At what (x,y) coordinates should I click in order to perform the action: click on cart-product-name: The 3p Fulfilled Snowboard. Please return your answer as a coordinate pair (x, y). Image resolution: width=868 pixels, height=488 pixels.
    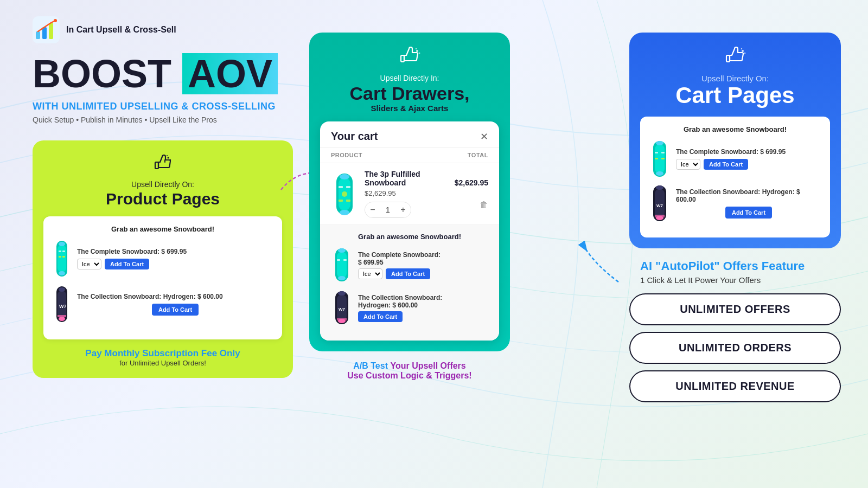
    Looking at the image, I should click on (406, 178).